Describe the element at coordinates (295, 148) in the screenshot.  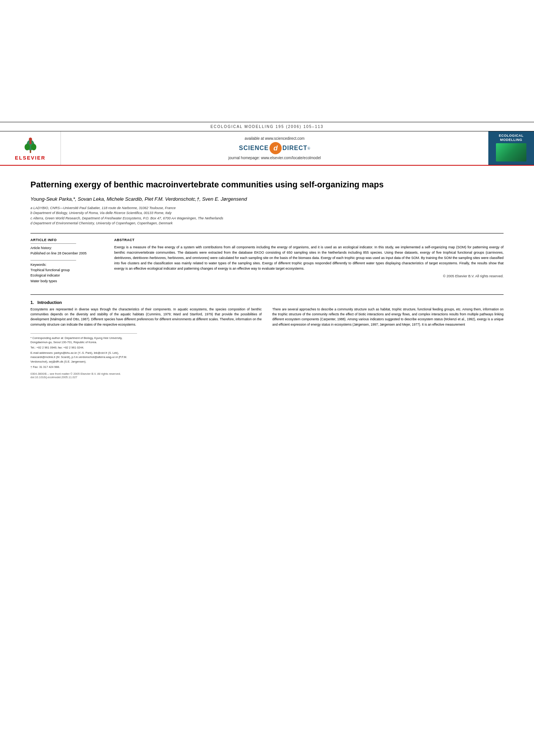
I see `direct-text: DIRECT` at that location.